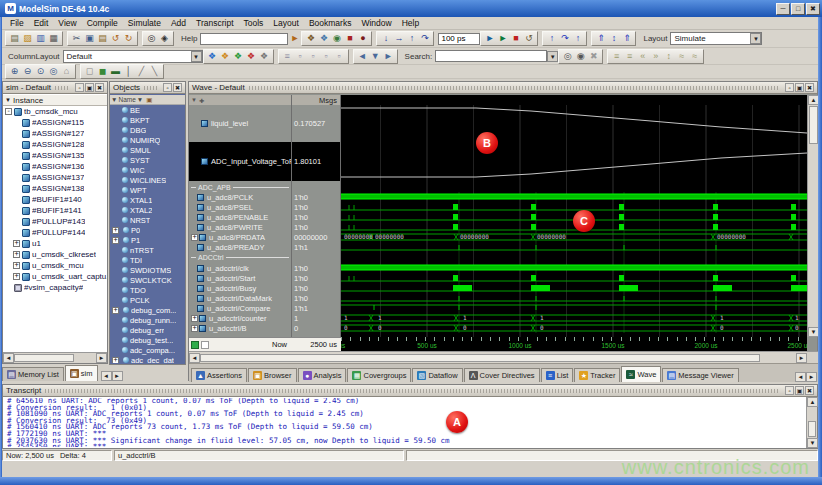 This screenshot has height=485, width=822. Describe the element at coordinates (148, 140) in the screenshot. I see `objects-item: NUMIRQ` at that location.